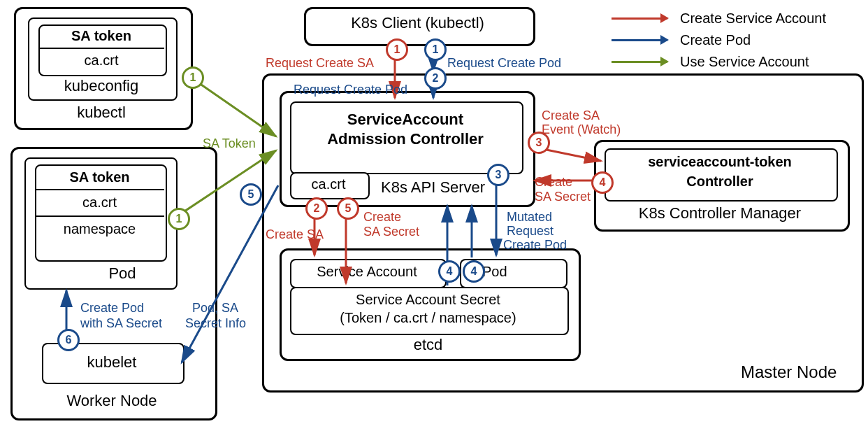 The image size is (868, 424). I want to click on pod-label: Pod, so click(122, 274).